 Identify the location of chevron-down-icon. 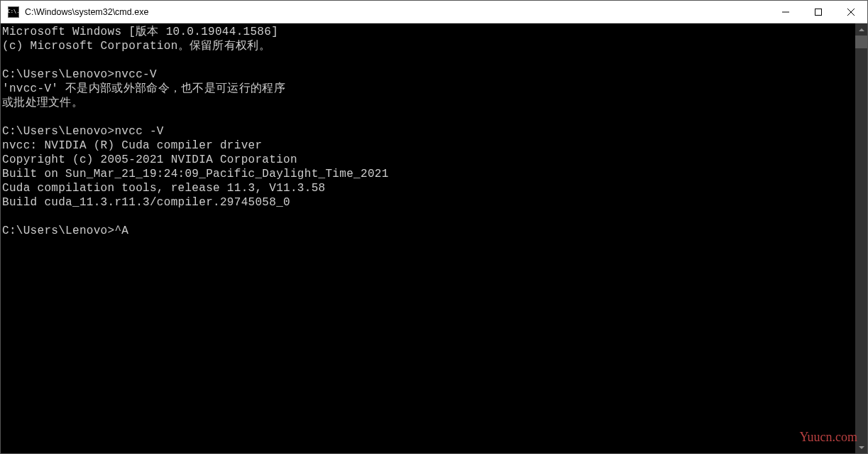
(862, 448).